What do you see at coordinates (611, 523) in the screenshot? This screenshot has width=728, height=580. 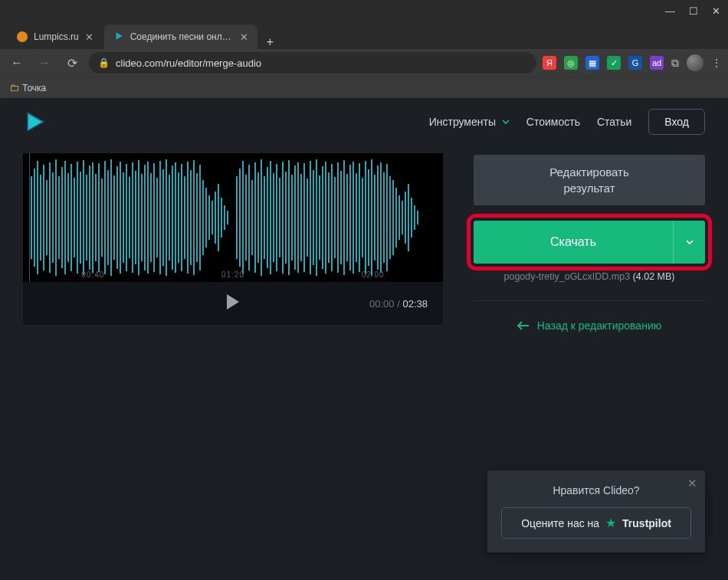 I see `star-icon: ★` at bounding box center [611, 523].